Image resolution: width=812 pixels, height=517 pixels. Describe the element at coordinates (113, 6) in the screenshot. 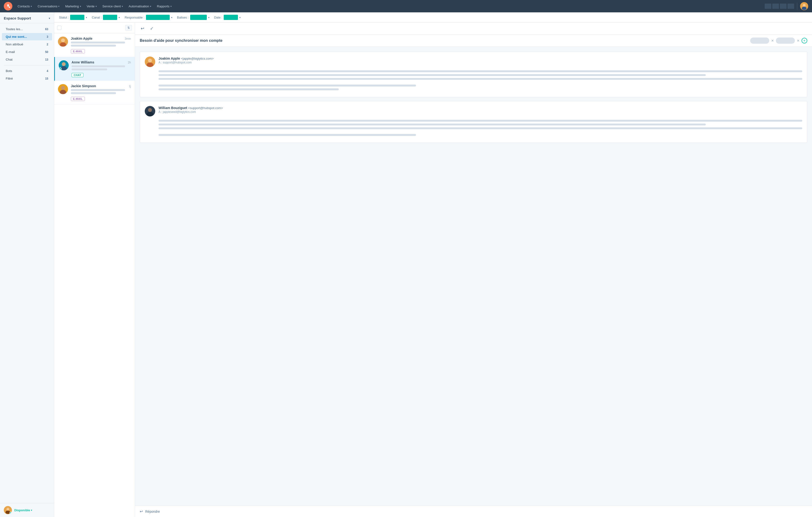

I see `nav-service-client: Service client ▾` at that location.